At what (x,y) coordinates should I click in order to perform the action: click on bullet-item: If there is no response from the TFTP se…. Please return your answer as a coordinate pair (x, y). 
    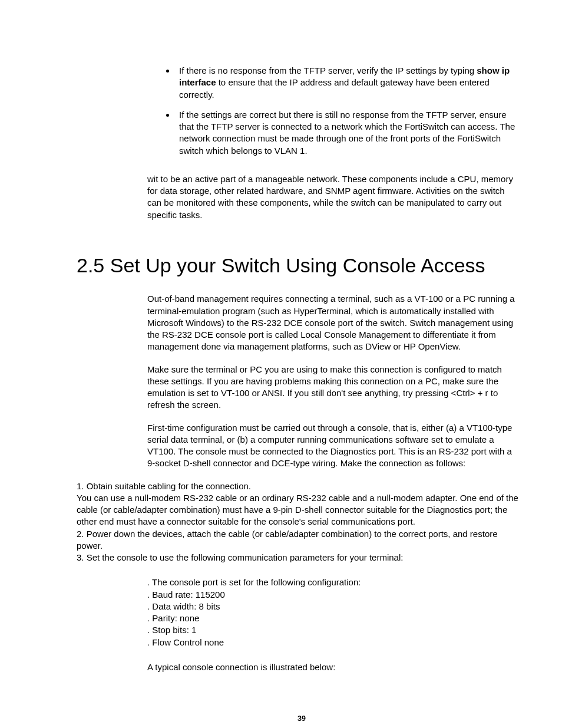
    Looking at the image, I should click on (348, 83).